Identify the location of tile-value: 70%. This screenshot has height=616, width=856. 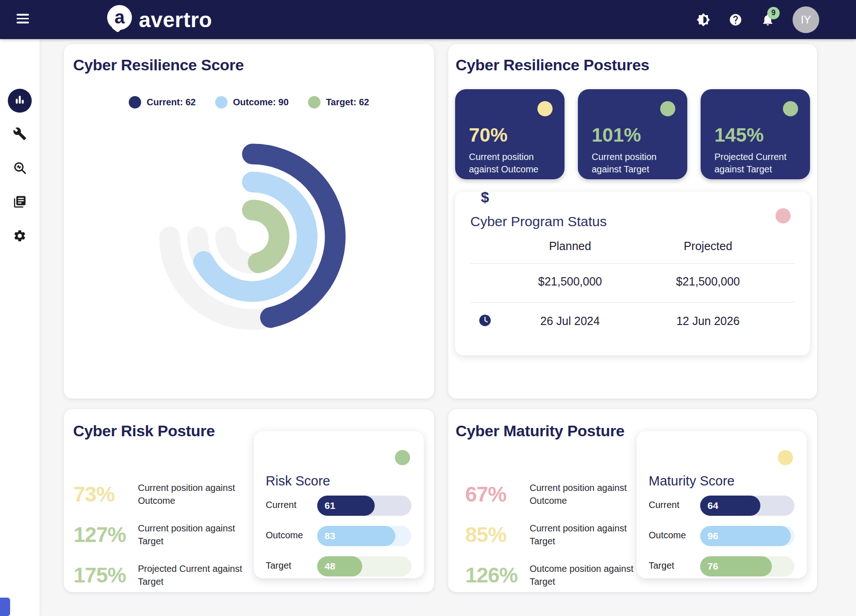
(488, 135).